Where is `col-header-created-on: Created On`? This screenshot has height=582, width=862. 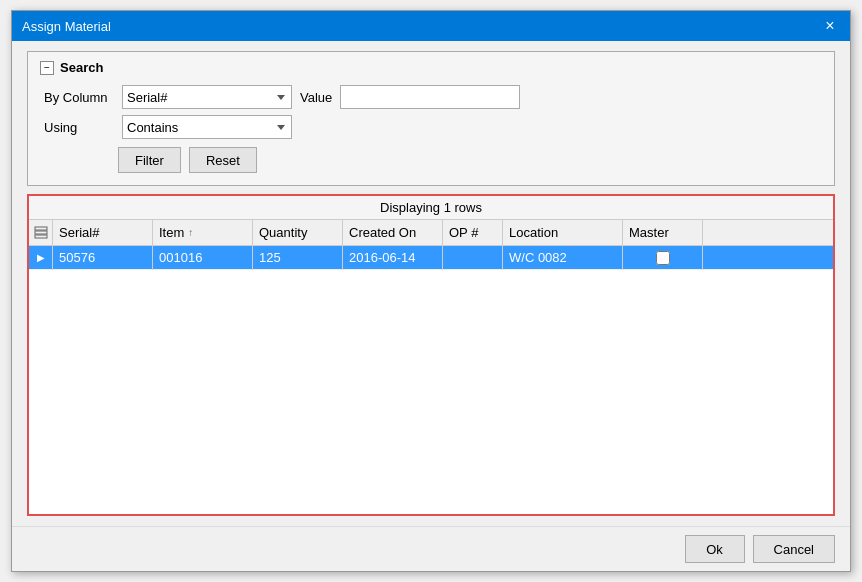 col-header-created-on: Created On is located at coordinates (393, 233).